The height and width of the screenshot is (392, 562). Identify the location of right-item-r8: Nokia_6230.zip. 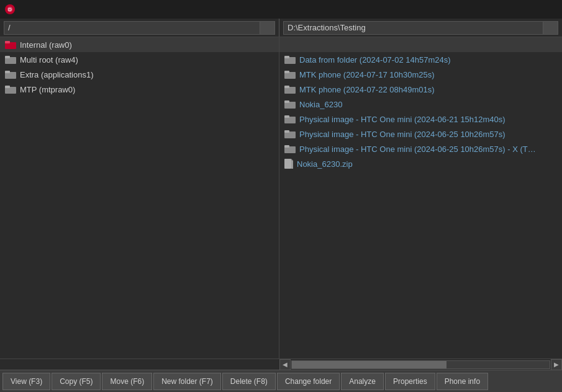
(421, 164).